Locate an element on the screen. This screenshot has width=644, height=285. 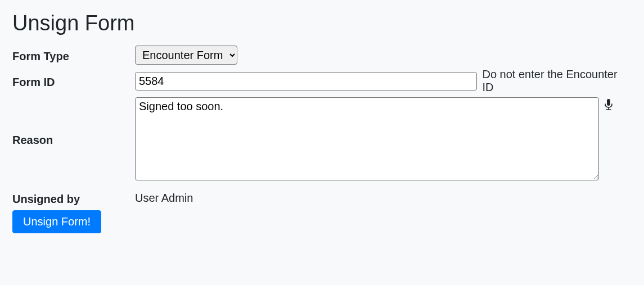
reason-label: Reason is located at coordinates (74, 139).